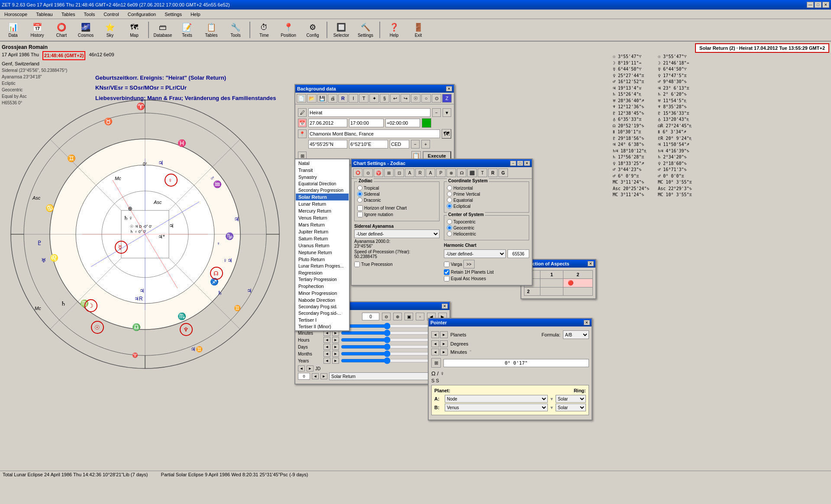  I want to click on months-slider, so click(387, 354).